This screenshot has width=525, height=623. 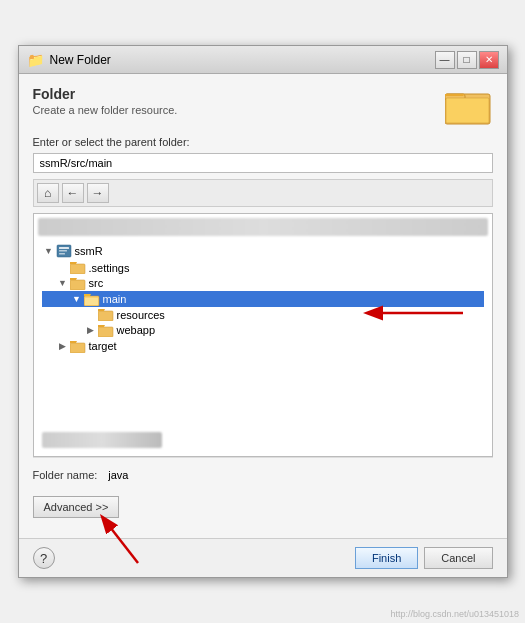 I want to click on blurred-content-top, so click(x=263, y=227).